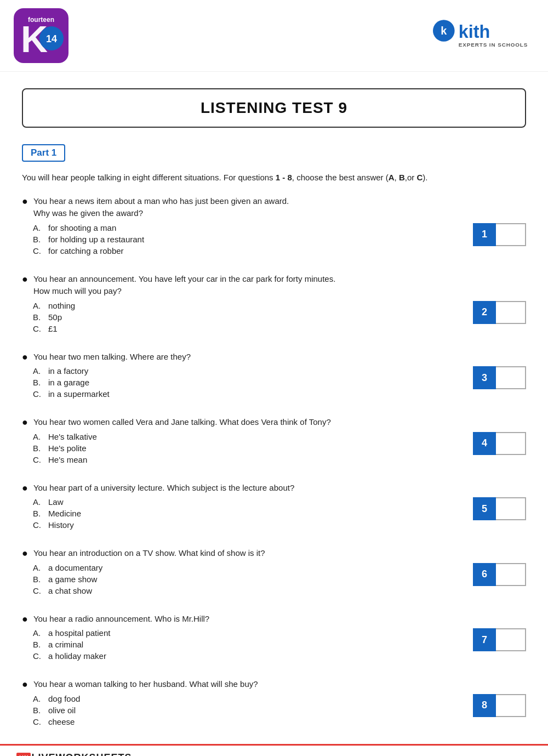 This screenshot has height=756, width=548. Describe the element at coordinates (149, 554) in the screenshot. I see `stem-text-6: You hear an introduction on a TV show. W…` at that location.